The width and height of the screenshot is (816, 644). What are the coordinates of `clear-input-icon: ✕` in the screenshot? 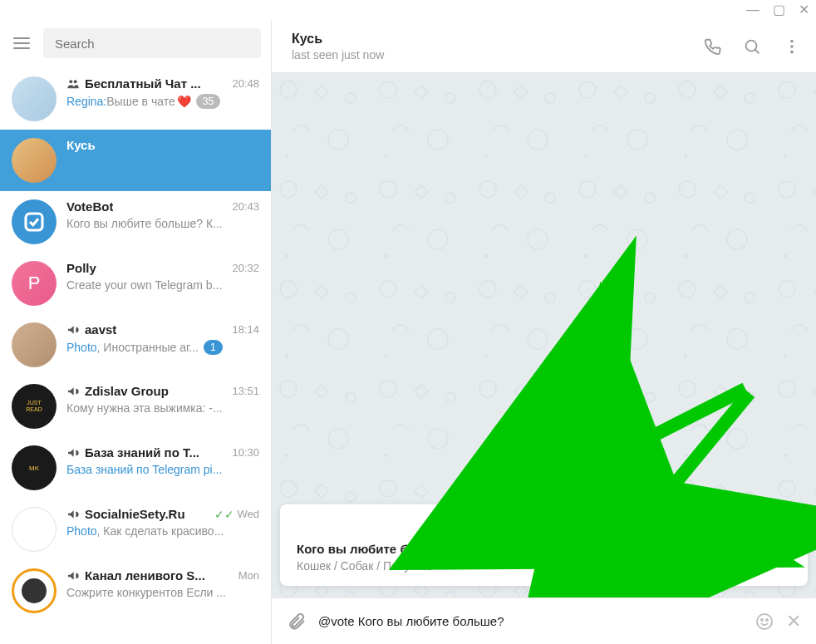 It's located at (794, 622).